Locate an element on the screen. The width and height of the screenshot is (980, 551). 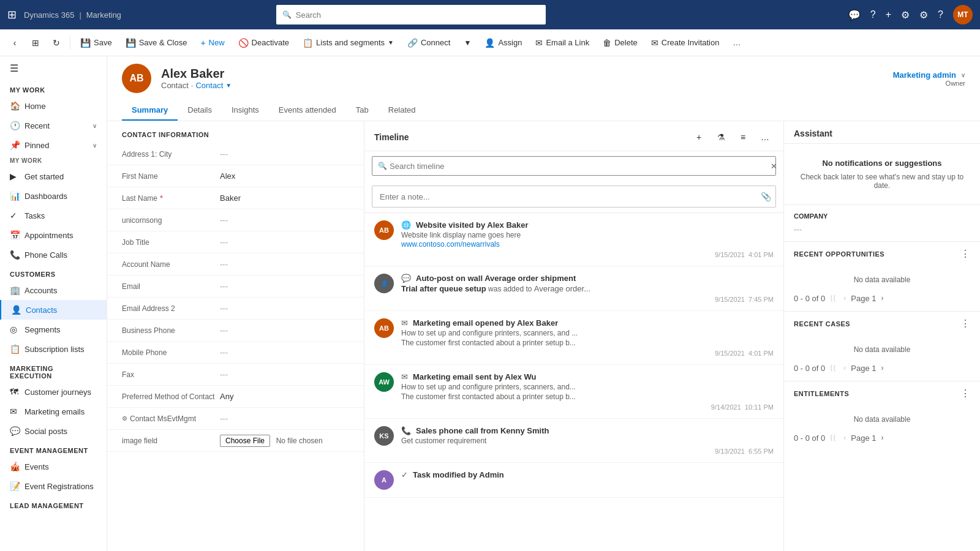
tab-details: Details is located at coordinates (200, 110).